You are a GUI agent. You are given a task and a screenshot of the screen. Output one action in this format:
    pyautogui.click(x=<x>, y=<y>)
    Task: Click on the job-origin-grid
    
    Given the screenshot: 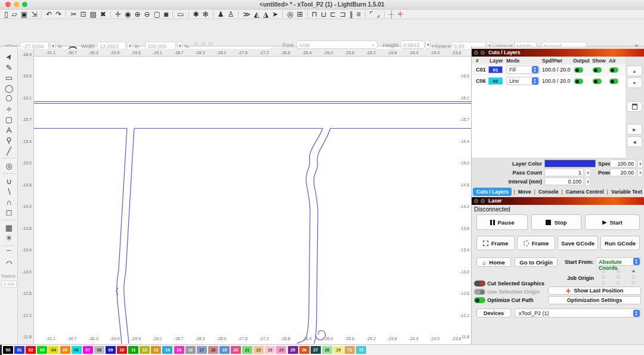 What is the action you would take?
    pyautogui.click(x=622, y=278)
    